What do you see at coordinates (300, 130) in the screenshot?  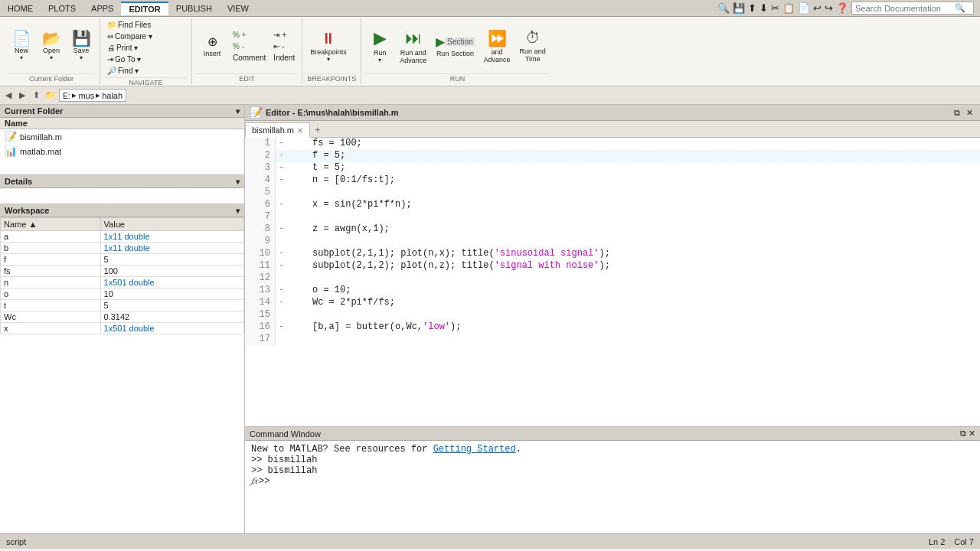 I see `tab-close-bismillah: ✕` at bounding box center [300, 130].